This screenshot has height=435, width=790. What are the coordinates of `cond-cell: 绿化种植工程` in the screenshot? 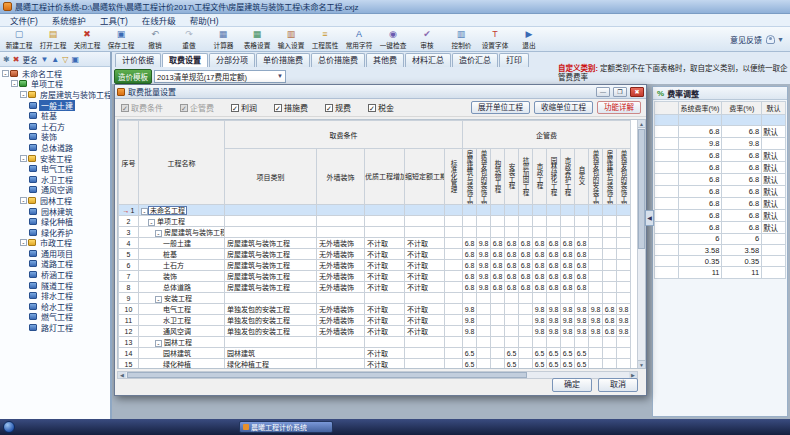 It's located at (271, 364).